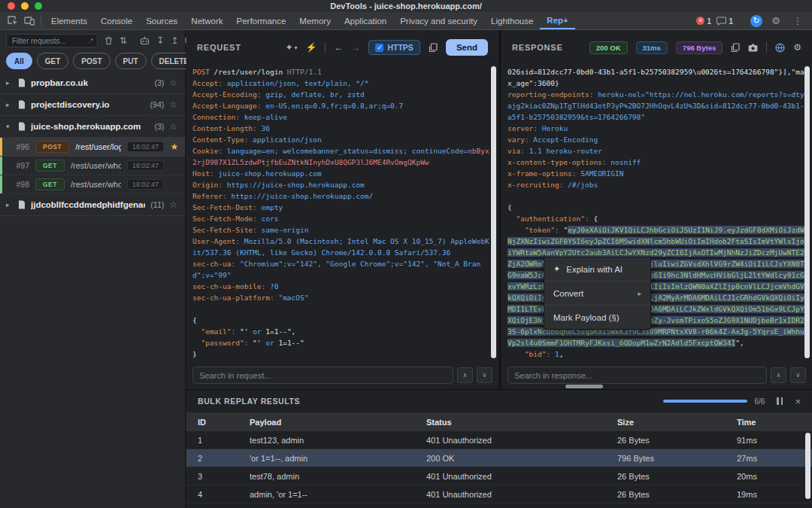 This screenshot has height=508, width=812. Describe the element at coordinates (11, 6) in the screenshot. I see `close-window-button` at that location.